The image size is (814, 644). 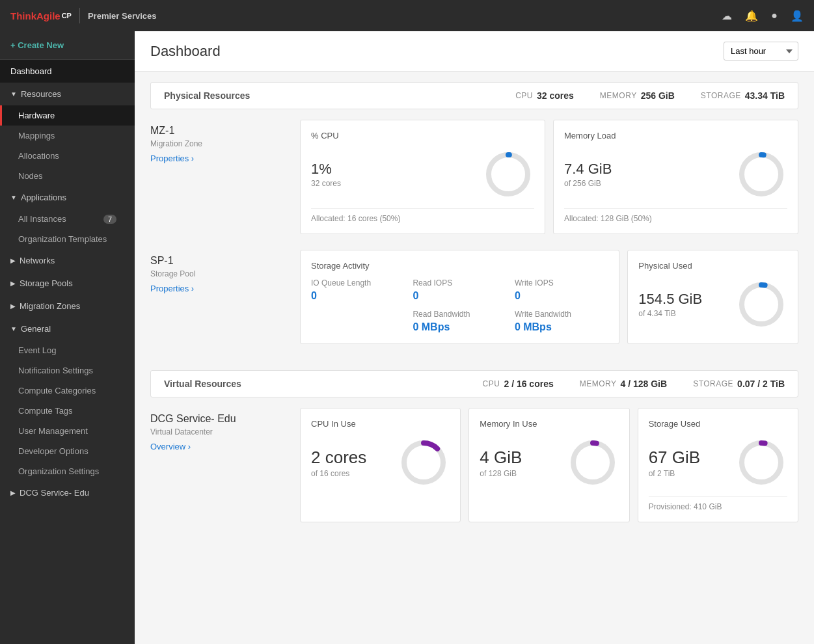 What do you see at coordinates (68, 198) in the screenshot?
I see `sidebar-section-applications: ▼ Applications` at bounding box center [68, 198].